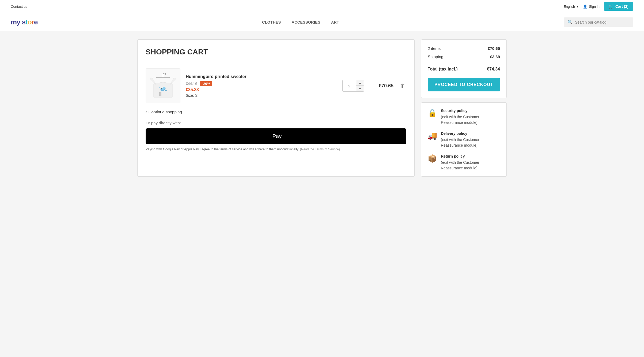 The width and height of the screenshot is (644, 357). I want to click on total-value: €74.34, so click(494, 69).